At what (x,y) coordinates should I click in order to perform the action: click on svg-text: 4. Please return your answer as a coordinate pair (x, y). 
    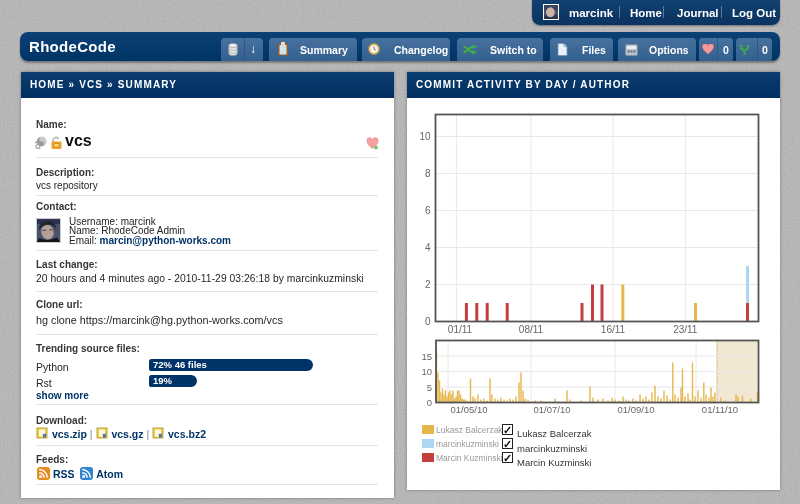
    Looking at the image, I should click on (428, 248).